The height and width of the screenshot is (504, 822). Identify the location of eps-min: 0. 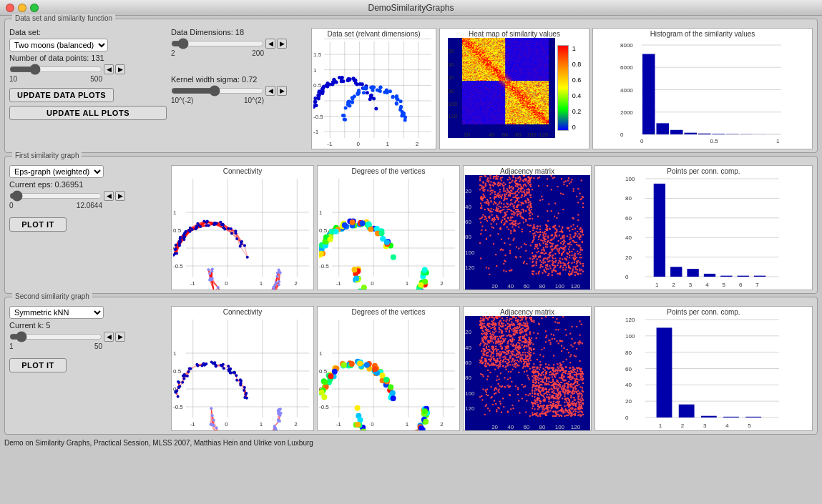
(11, 206).